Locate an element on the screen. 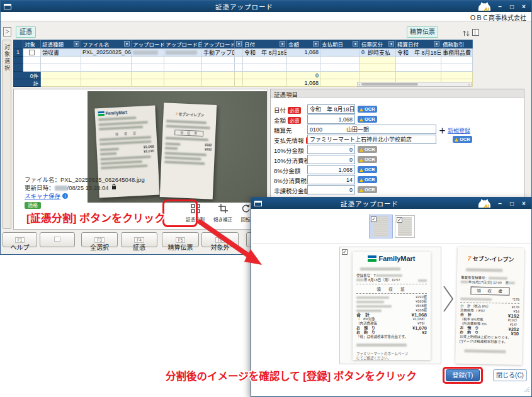 The height and width of the screenshot is (397, 532). thumbnail-1-checkbox: ✓ is located at coordinates (374, 219).